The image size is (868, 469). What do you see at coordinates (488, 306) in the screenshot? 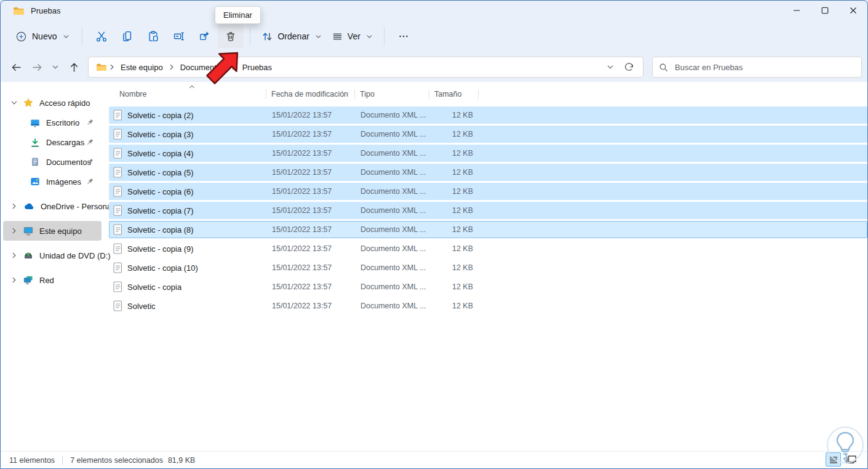
I see `file-row: Solvetic 15/01/2022 13:57 Documento XML …` at bounding box center [488, 306].